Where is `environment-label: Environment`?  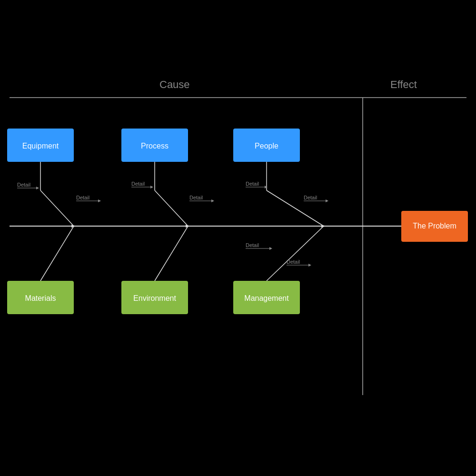 environment-label: Environment is located at coordinates (155, 298).